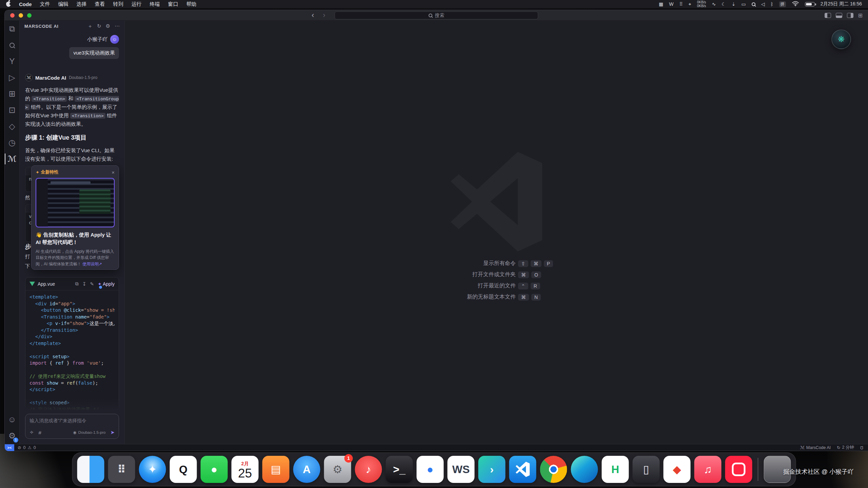 The image size is (868, 488). Describe the element at coordinates (92, 284) in the screenshot. I see `edit-icon: ✎` at that location.